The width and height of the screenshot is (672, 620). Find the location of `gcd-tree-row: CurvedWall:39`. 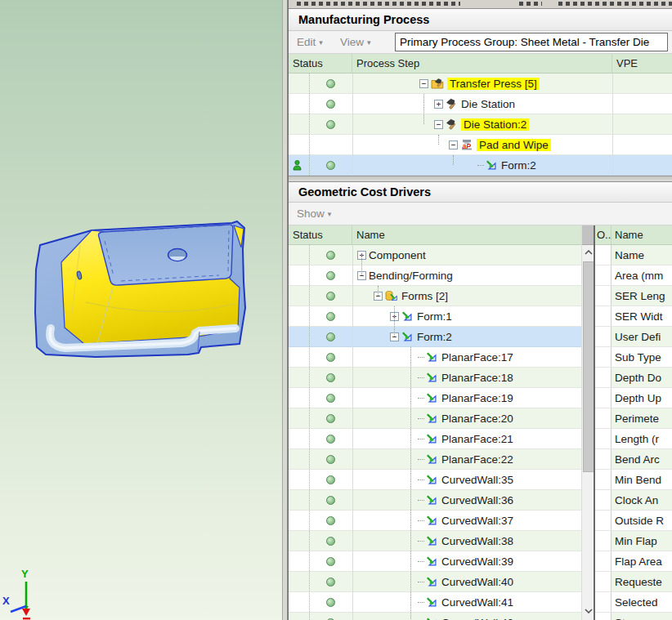

gcd-tree-row: CurvedWall:39 is located at coordinates (435, 562).